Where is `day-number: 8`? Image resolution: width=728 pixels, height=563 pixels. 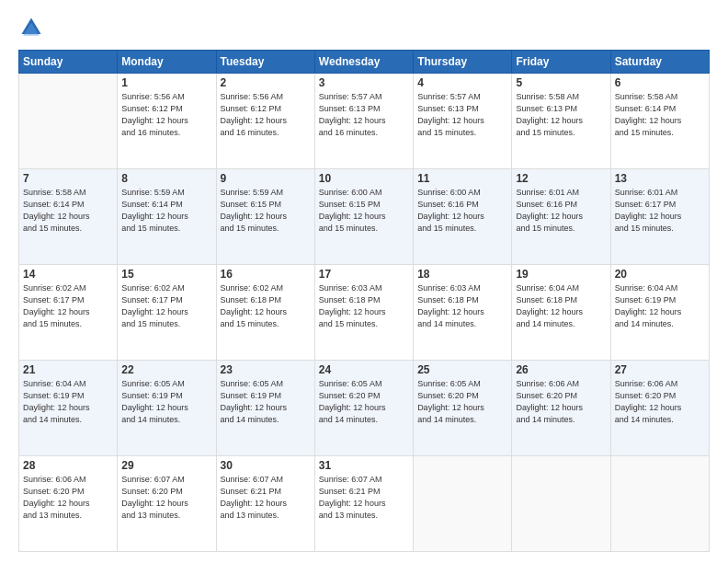
day-number: 8 is located at coordinates (166, 178).